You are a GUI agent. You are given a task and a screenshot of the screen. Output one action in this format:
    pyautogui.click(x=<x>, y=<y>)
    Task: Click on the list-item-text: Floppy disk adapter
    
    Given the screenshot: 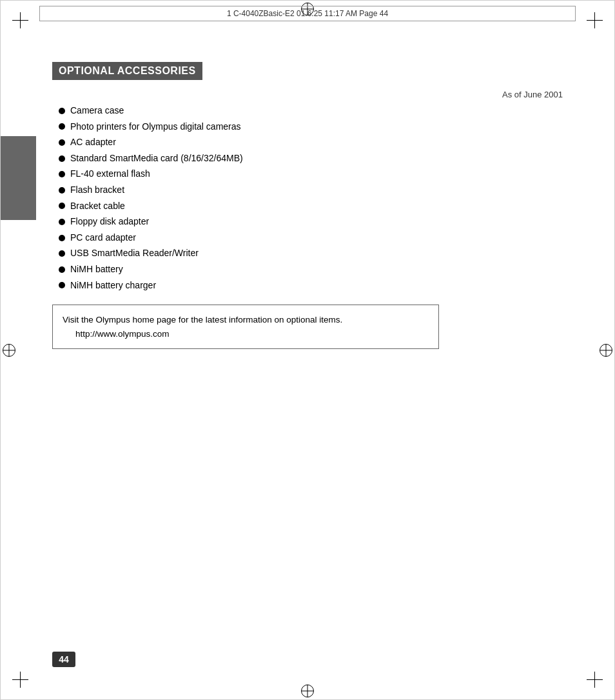 What is the action you would take?
    pyautogui.click(x=110, y=222)
    